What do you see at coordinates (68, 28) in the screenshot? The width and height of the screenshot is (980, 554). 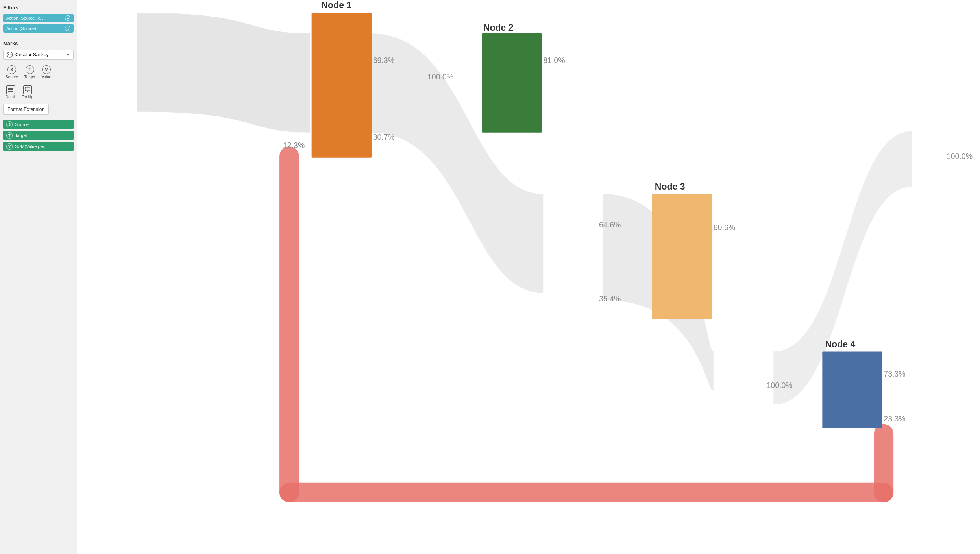 I see `filter-link-icon-1: ⇆` at bounding box center [68, 28].